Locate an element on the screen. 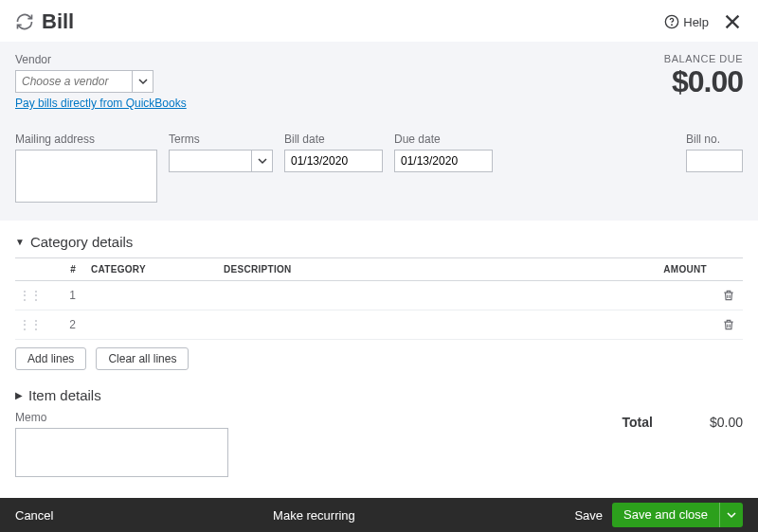 The height and width of the screenshot is (532, 758). row-num: 2 is located at coordinates (66, 326).